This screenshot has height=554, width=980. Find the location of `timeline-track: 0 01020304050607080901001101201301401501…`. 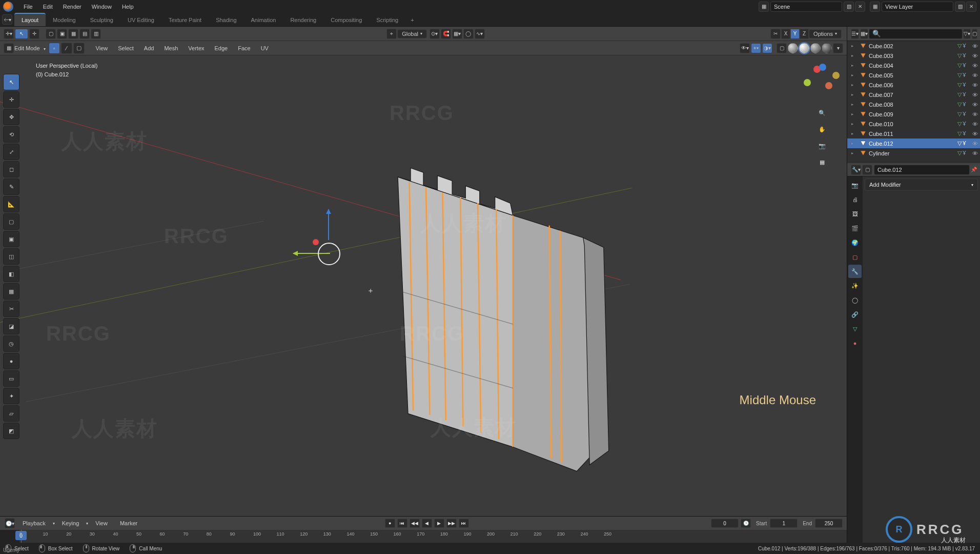

timeline-track: 0 01020304050607080901001101201301401501… is located at coordinates (423, 537).